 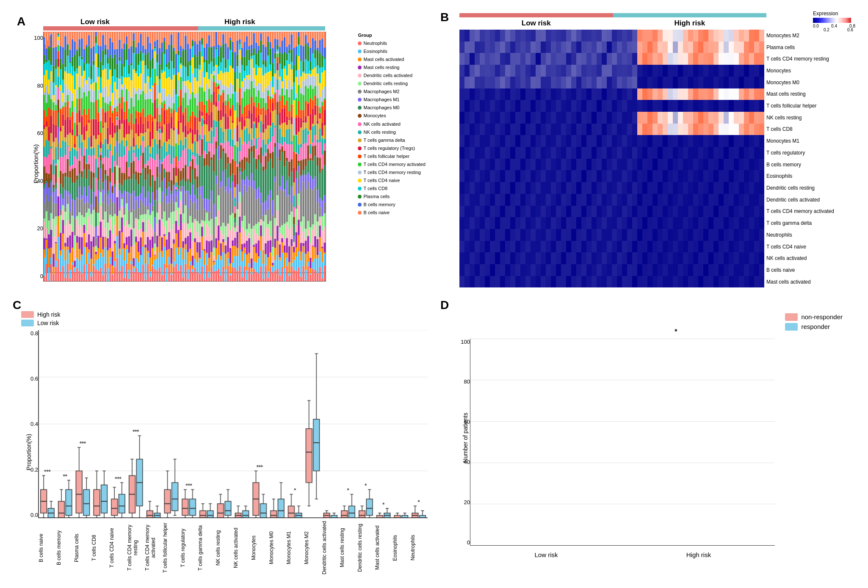 I want to click on x-label: Mast cells activated, so click(x=383, y=549).